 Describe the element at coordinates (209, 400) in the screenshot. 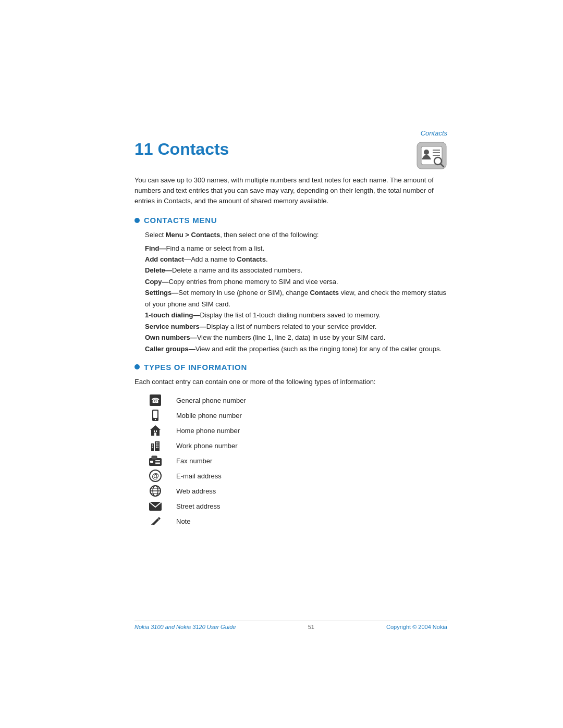

I see `general-phone-label: General phone number` at that location.